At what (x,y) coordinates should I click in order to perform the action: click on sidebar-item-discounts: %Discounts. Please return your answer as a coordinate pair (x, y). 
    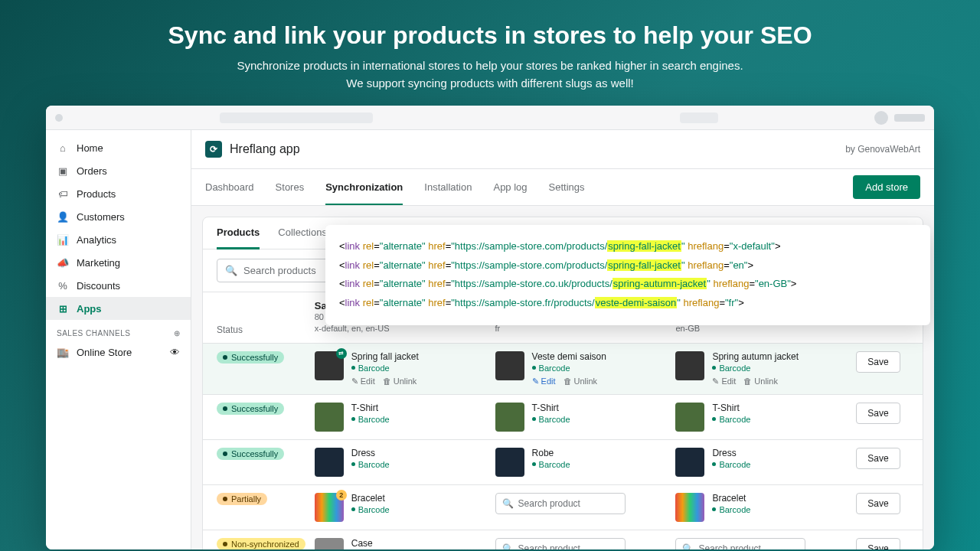
    Looking at the image, I should click on (118, 285).